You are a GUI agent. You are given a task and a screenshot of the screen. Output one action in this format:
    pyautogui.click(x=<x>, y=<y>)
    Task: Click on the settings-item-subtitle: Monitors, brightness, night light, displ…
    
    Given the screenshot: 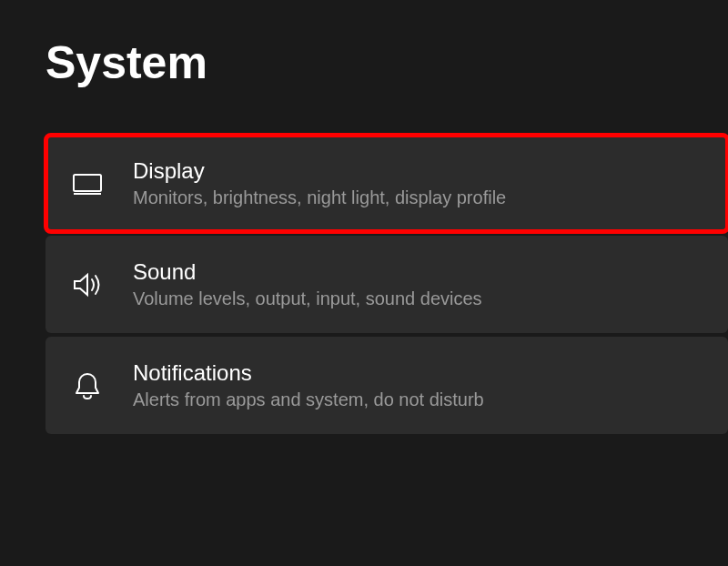 What is the action you would take?
    pyautogui.click(x=319, y=198)
    